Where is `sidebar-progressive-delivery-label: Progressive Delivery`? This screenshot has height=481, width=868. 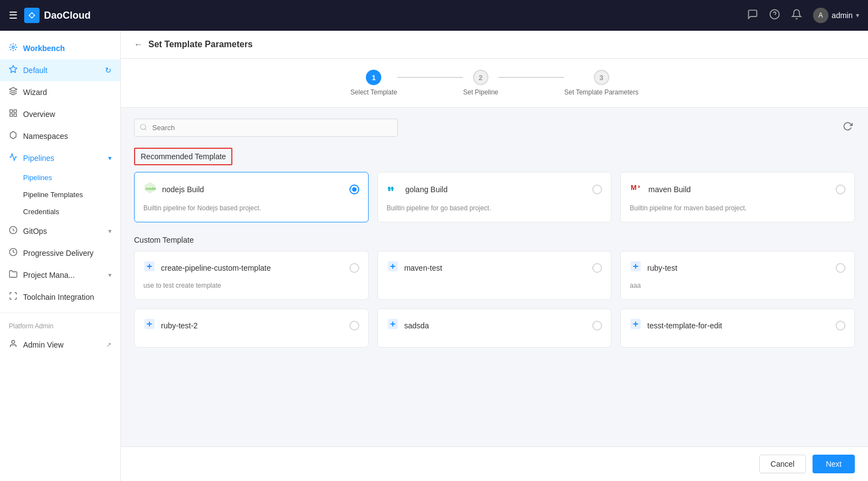
sidebar-progressive-delivery-label: Progressive Delivery is located at coordinates (58, 253).